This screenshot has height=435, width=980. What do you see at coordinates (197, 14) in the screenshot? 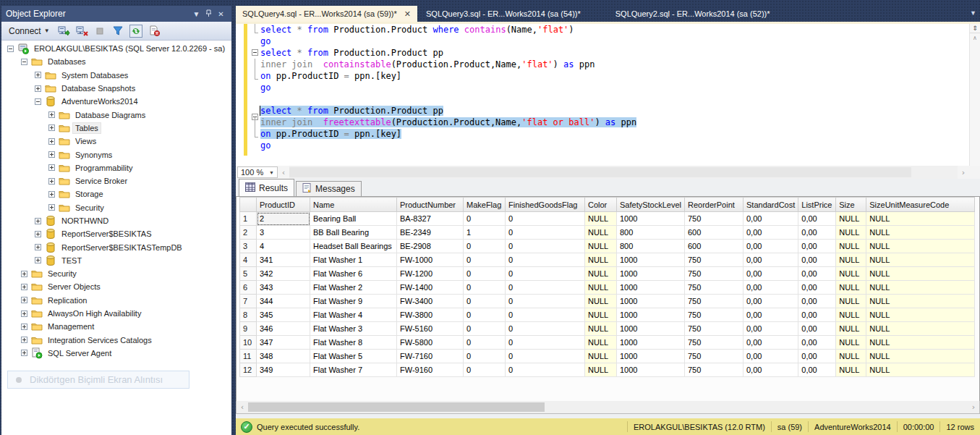
I see `window-position-icon: ▼` at bounding box center [197, 14].